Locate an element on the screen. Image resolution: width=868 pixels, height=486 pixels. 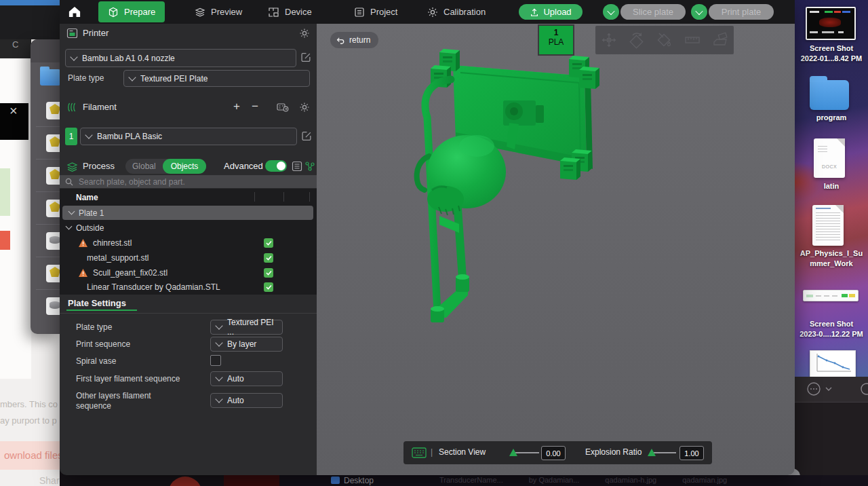
thumb-detail is located at coordinates (827, 296).